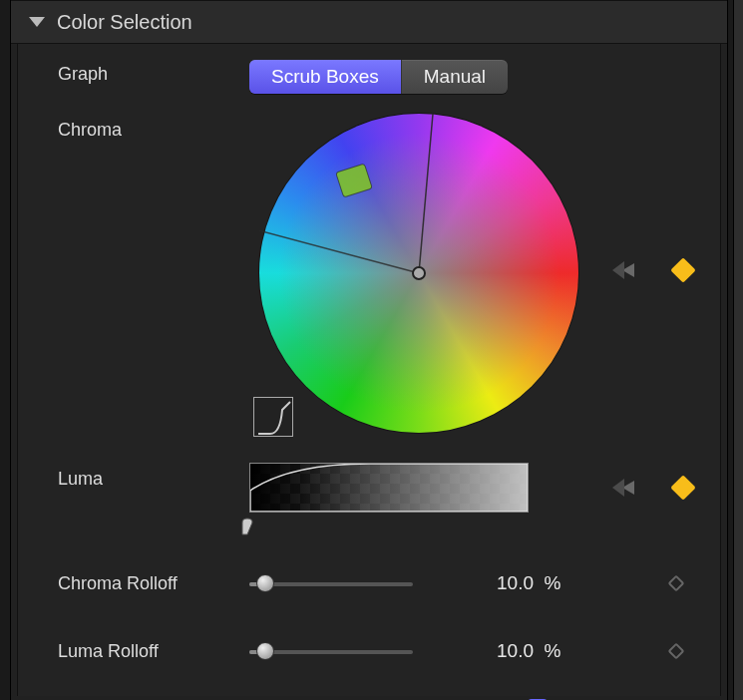  Describe the element at coordinates (134, 652) in the screenshot. I see `luma-rolloff-label: Luma Rolloff` at that location.